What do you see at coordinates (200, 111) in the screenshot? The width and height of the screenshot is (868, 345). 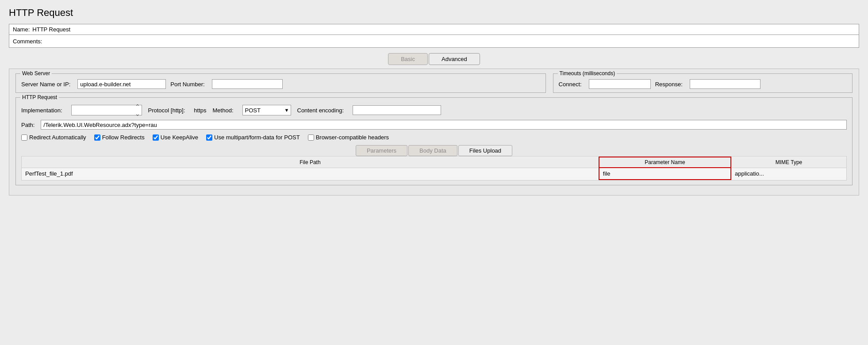 I see `protocol-value: https` at bounding box center [200, 111].